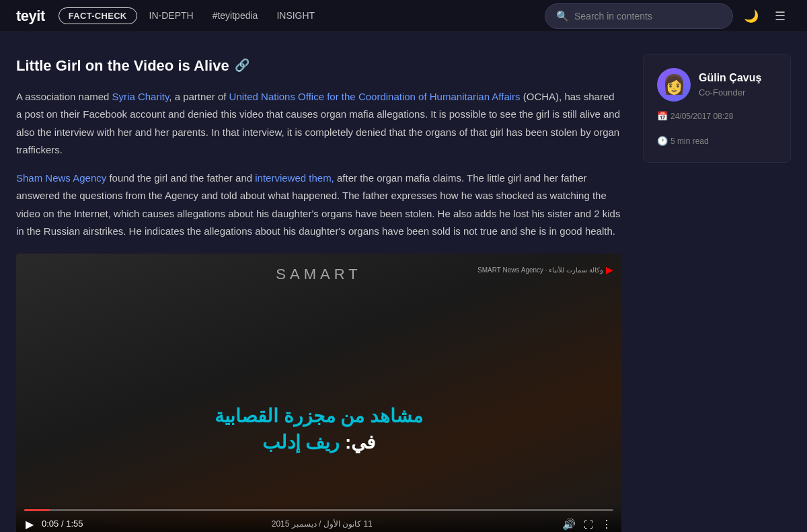 This screenshot has height=532, width=807. What do you see at coordinates (751, 16) in the screenshot?
I see `moon-icon: 🌙` at bounding box center [751, 16].